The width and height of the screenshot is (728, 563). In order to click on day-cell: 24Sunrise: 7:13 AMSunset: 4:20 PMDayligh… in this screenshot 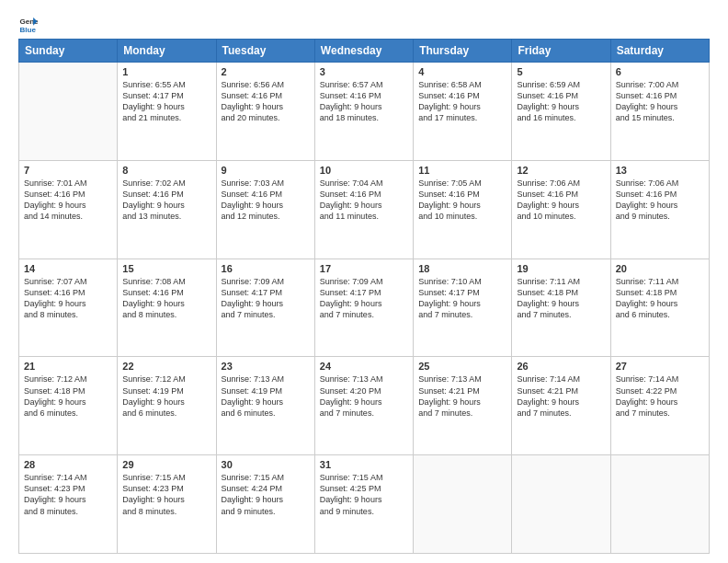, I will do `click(364, 407)`.